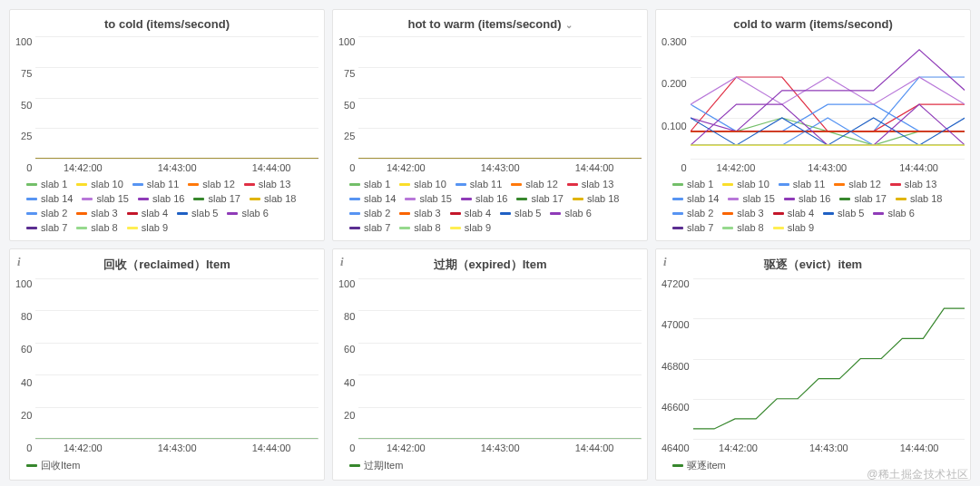 The height and width of the screenshot is (486, 980). I want to click on legend-label: slab 16, so click(169, 199).